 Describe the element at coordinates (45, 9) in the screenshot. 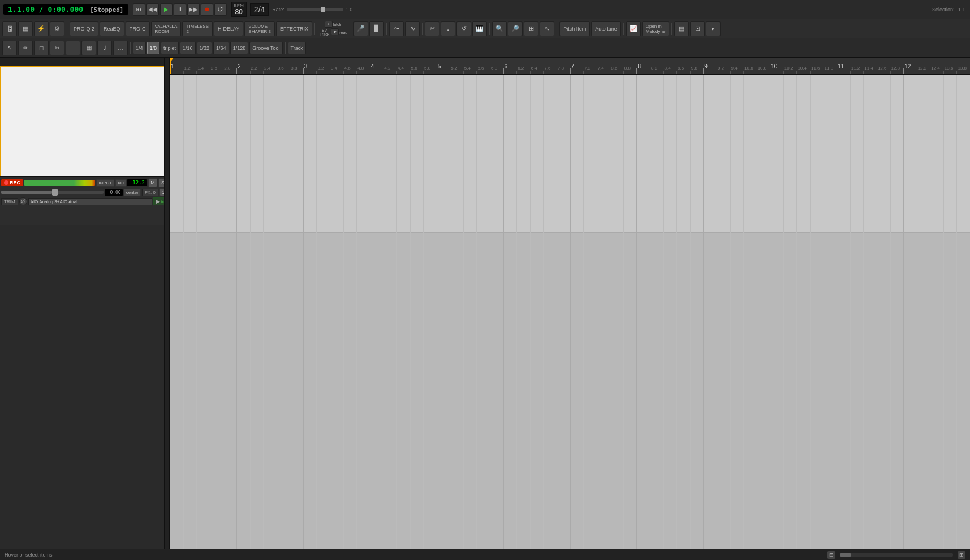

I see `transport-position: 1.1.00 / 0:00.000` at that location.